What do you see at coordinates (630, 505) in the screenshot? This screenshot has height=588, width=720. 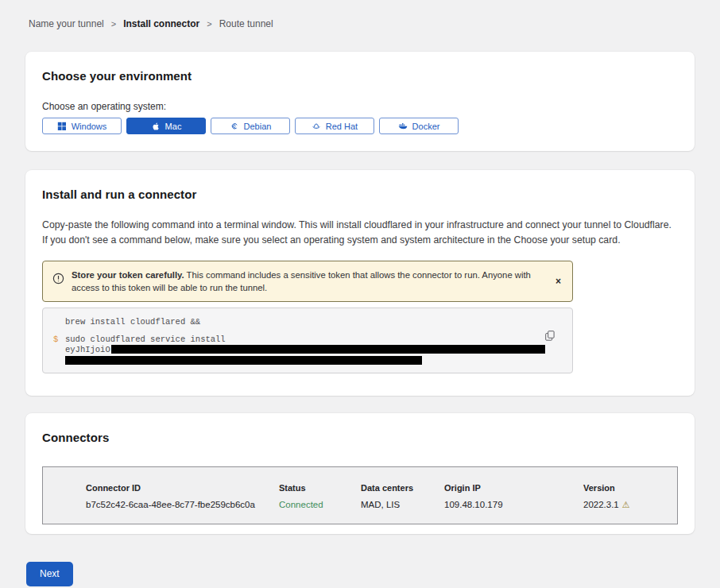 I see `version-value: 2022.3.1⚠` at bounding box center [630, 505].